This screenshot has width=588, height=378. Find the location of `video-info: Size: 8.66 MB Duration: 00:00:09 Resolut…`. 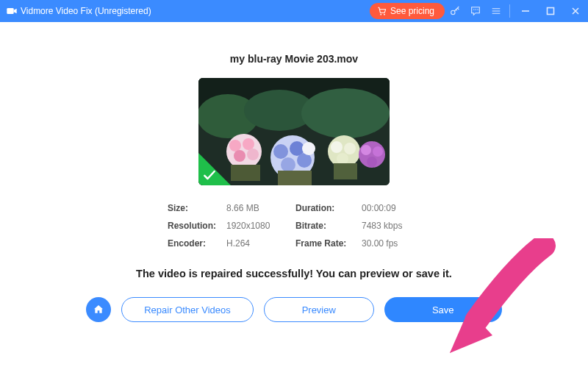

video-info: Size: 8.66 MB Duration: 00:00:09 Resolut… is located at coordinates (294, 226).